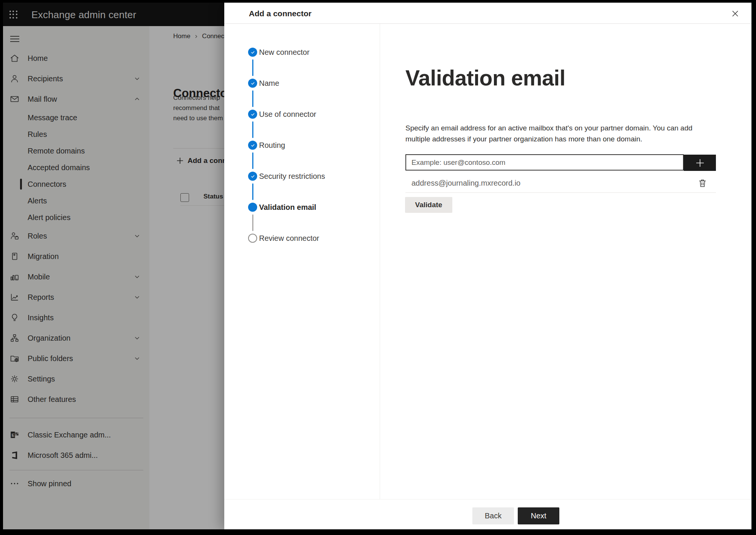 Image resolution: width=756 pixels, height=535 pixels. I want to click on text-line: Specify an email address for an active m…, so click(549, 128).